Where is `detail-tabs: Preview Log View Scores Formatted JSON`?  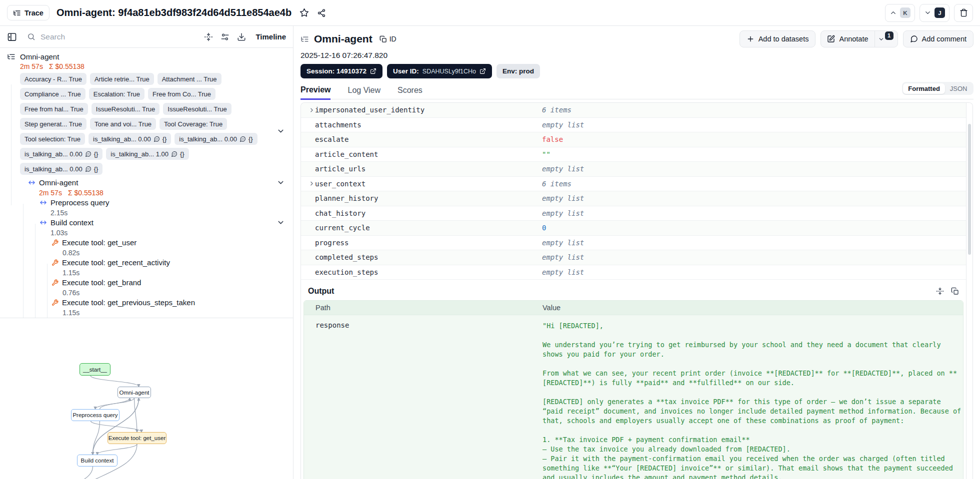 detail-tabs: Preview Log View Scores Formatted JSON is located at coordinates (637, 92).